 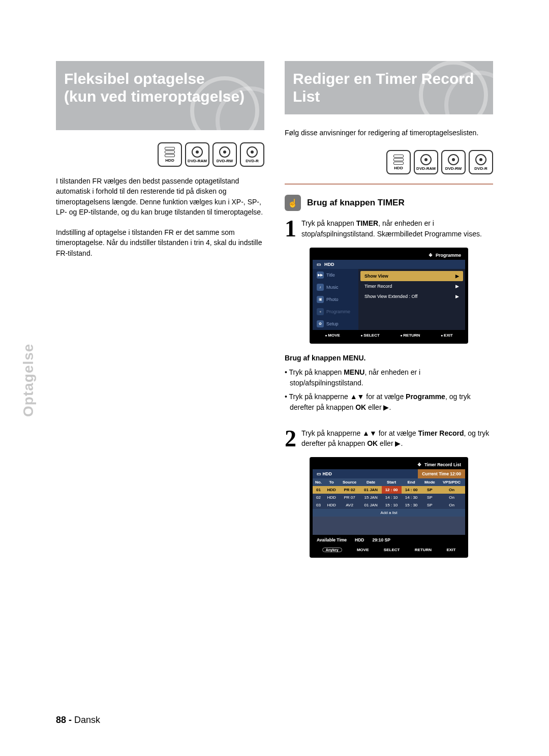 I want to click on section-side-label: Optagelse, so click(x=28, y=380).